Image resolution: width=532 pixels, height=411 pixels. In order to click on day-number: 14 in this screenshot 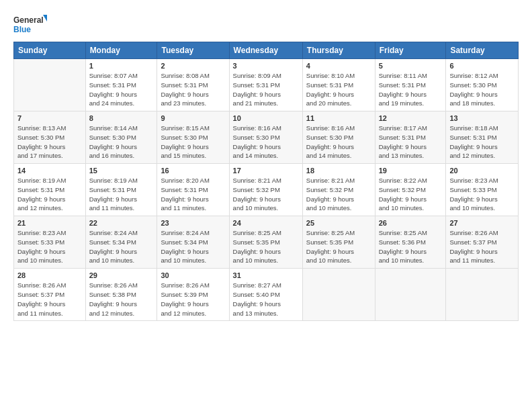, I will do `click(50, 171)`.